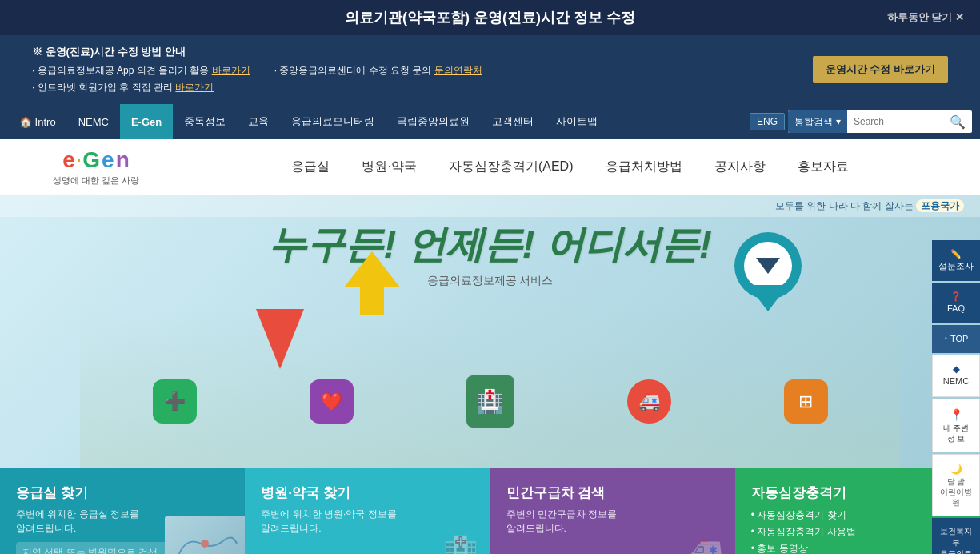  I want to click on nav-item-sitemap: 사이트맵, so click(577, 122).